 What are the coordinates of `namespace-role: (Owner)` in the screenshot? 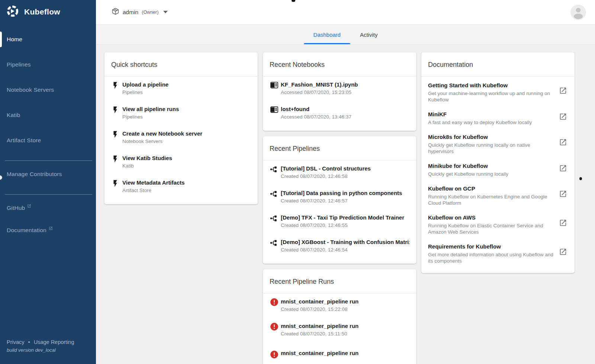 It's located at (150, 12).